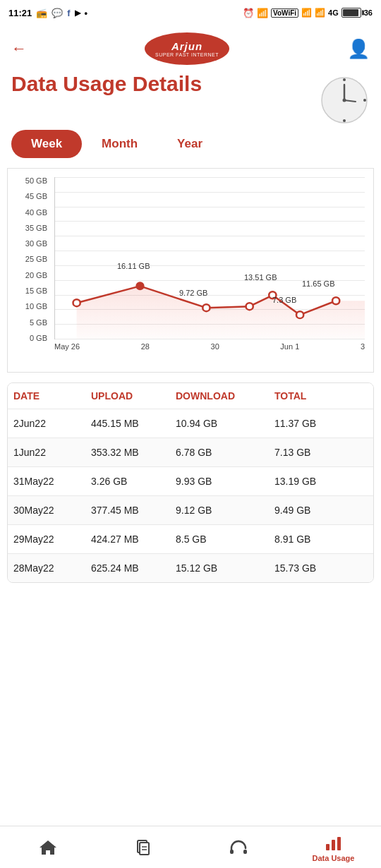  I want to click on point-jun1b, so click(300, 315).